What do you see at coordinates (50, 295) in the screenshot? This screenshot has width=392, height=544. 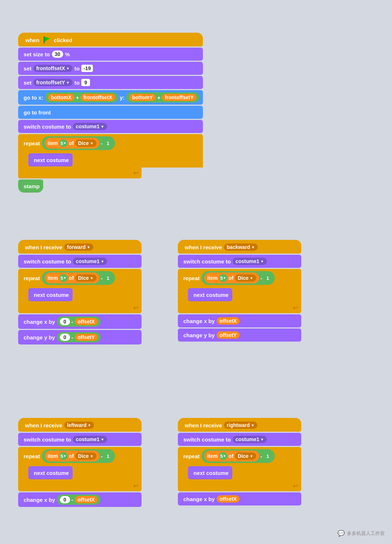 I see `next-costume-fwd: next costume` at bounding box center [50, 295].